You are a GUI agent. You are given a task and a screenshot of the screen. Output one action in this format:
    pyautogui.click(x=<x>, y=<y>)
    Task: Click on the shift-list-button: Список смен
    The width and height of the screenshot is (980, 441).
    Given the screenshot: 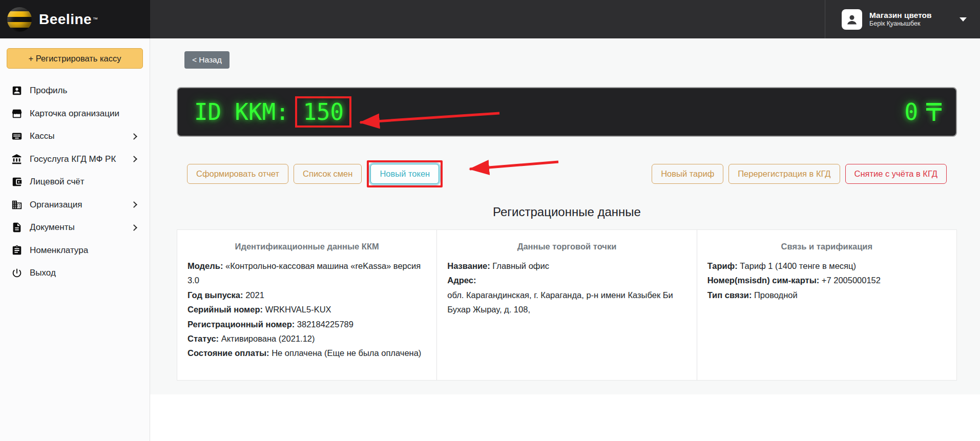 What is the action you would take?
    pyautogui.click(x=328, y=174)
    